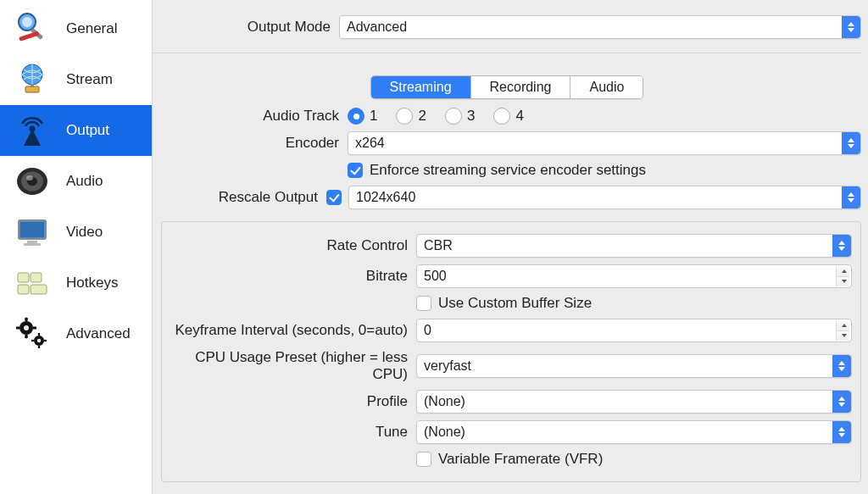 This screenshot has width=868, height=494. I want to click on bitrate-label: Bitrate, so click(289, 276).